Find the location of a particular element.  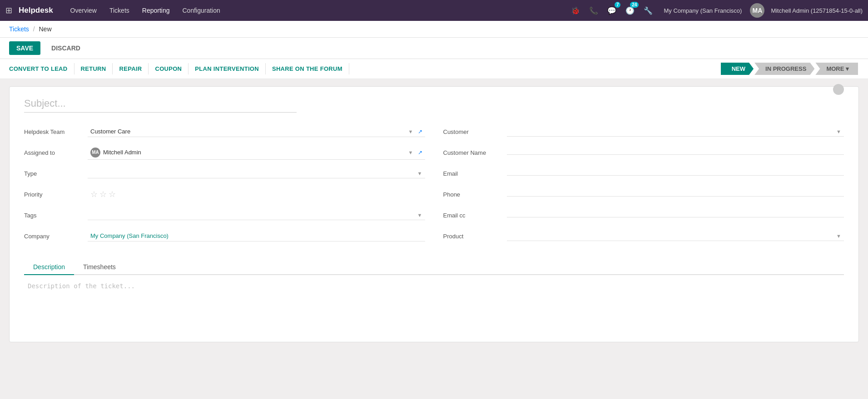

share-on-forum-link: SHARE ON THE FORUM is located at coordinates (308, 69).